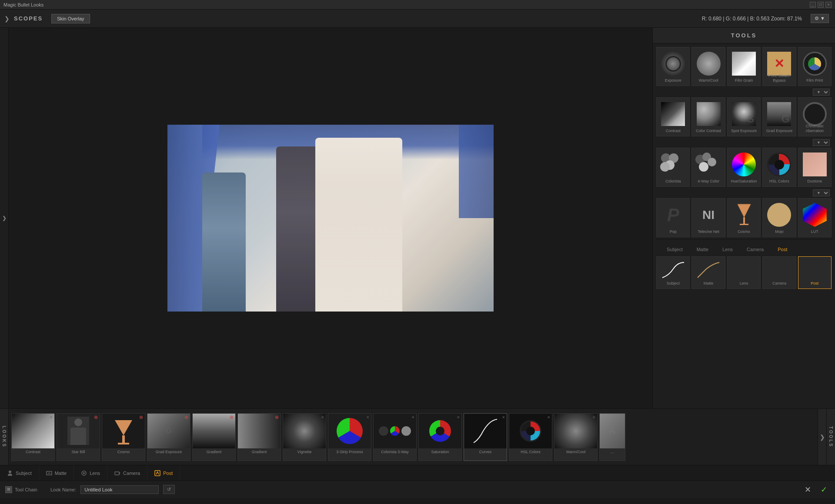 This screenshot has height=504, width=835. I want to click on look-thumb-grad-exp: G, so click(169, 431).